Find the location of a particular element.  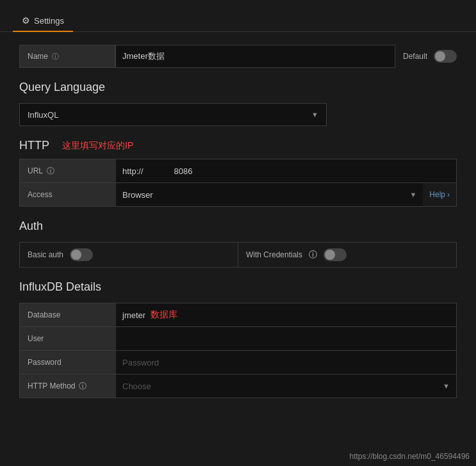

watermark: https://blog.csdn.net/m0_46594496 is located at coordinates (410, 456).